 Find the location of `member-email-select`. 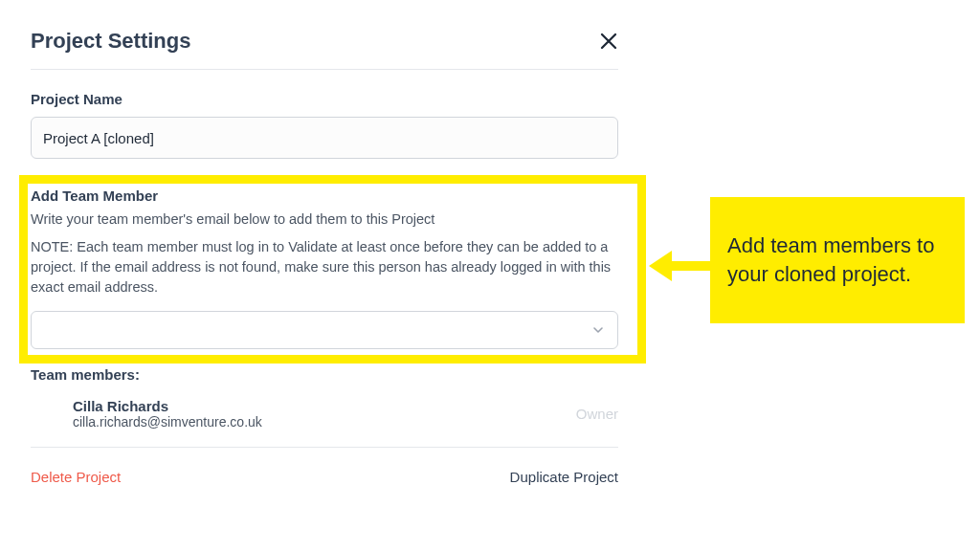

member-email-select is located at coordinates (324, 330).